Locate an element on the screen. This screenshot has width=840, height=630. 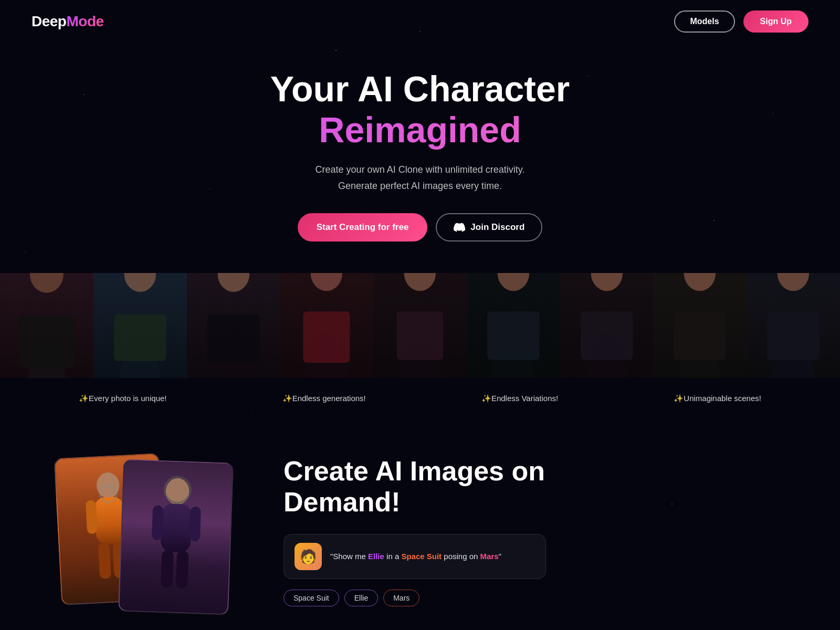
prompt-name-highlight: Ellie is located at coordinates (376, 556).